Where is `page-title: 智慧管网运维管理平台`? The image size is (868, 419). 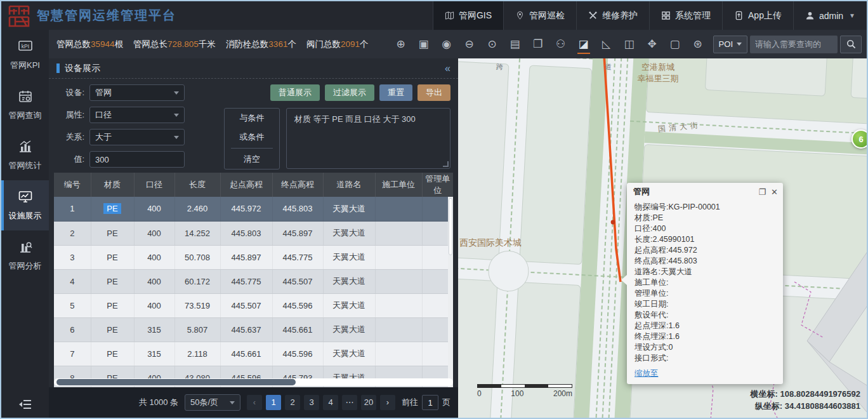
page-title: 智慧管网运维管理平台 is located at coordinates (107, 15).